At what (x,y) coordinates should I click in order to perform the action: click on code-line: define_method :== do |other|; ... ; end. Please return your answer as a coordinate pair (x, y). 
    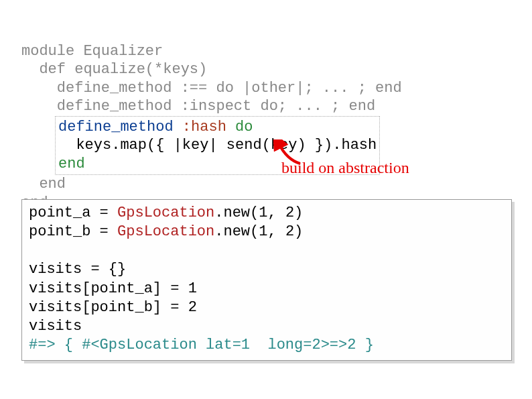
    Looking at the image, I should click on (212, 89).